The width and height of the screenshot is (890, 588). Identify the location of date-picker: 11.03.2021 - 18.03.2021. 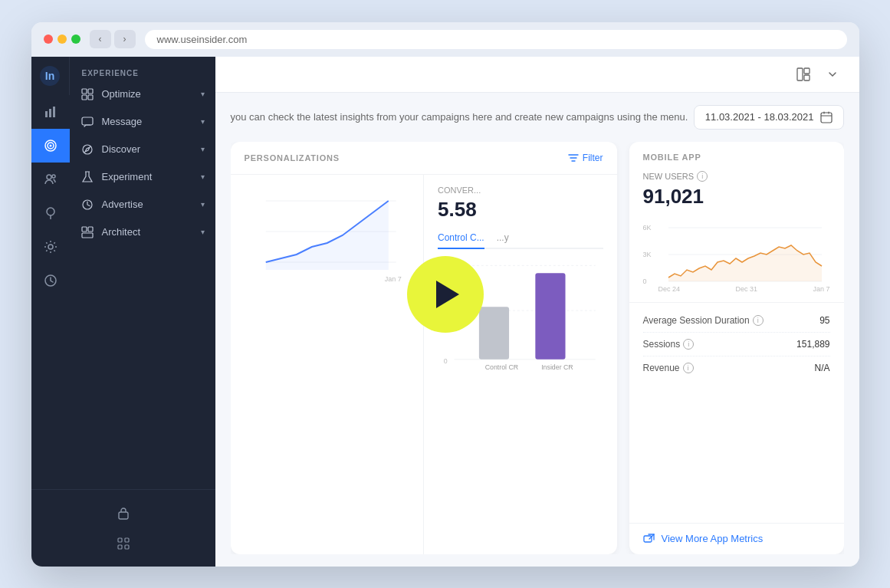
(769, 117).